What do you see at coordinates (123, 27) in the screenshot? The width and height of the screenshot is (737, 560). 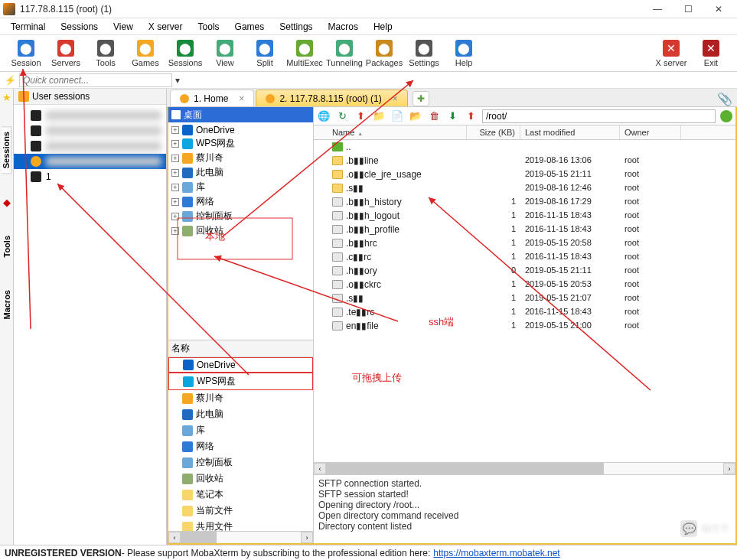 I see `menu-view: View` at bounding box center [123, 27].